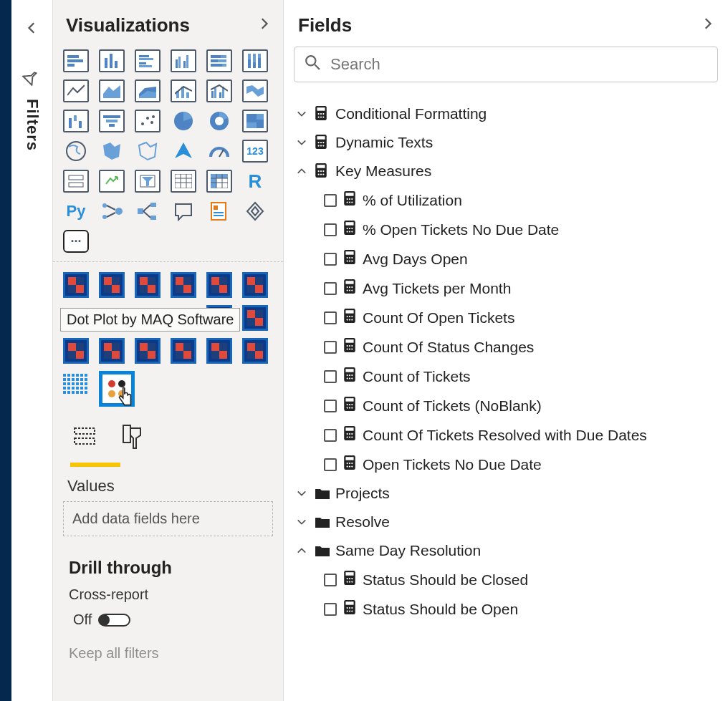 The width and height of the screenshot is (728, 701). I want to click on field-row: Open Tickets No Due Date, so click(522, 464).